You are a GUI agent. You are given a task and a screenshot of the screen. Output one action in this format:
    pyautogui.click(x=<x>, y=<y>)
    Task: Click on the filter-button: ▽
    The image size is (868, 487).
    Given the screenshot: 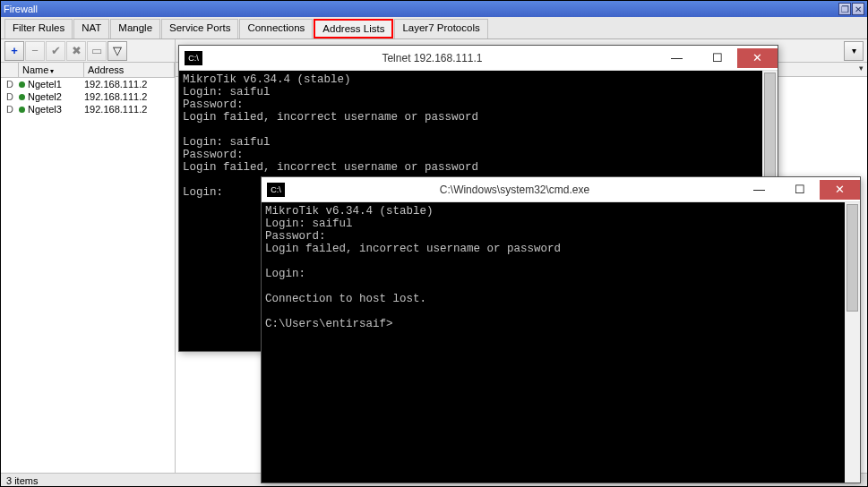 What is the action you would take?
    pyautogui.click(x=117, y=51)
    